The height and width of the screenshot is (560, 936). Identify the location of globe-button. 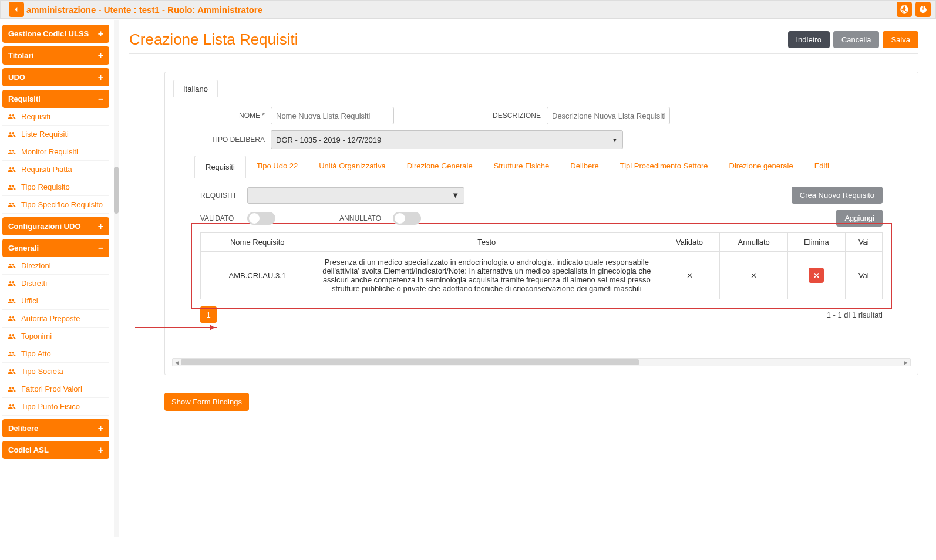
(904, 9).